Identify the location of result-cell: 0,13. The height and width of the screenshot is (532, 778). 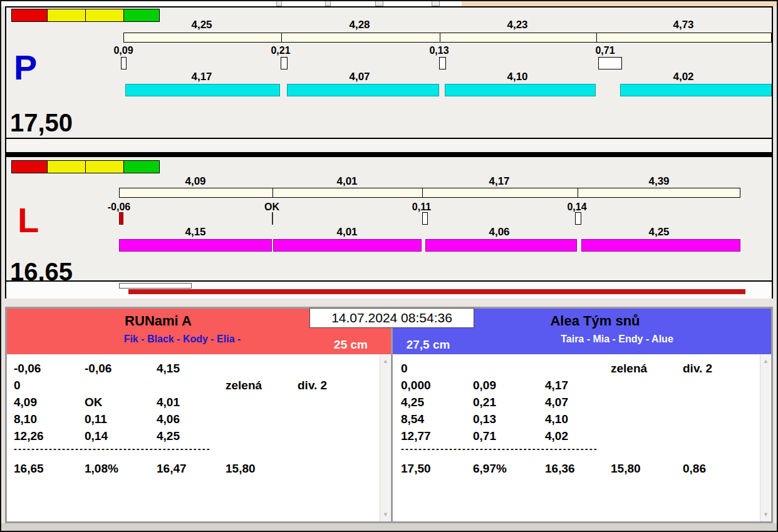
(485, 419).